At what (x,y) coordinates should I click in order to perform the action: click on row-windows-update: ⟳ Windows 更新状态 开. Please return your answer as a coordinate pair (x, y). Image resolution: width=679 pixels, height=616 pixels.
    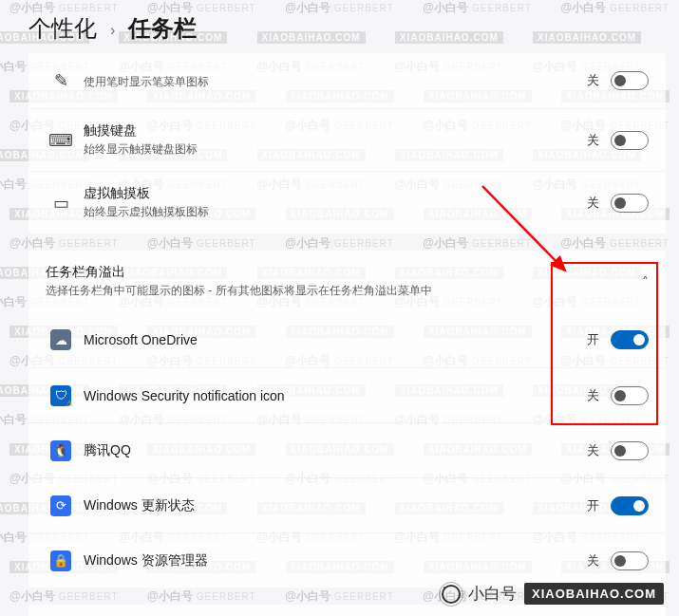
    Looking at the image, I should click on (348, 505).